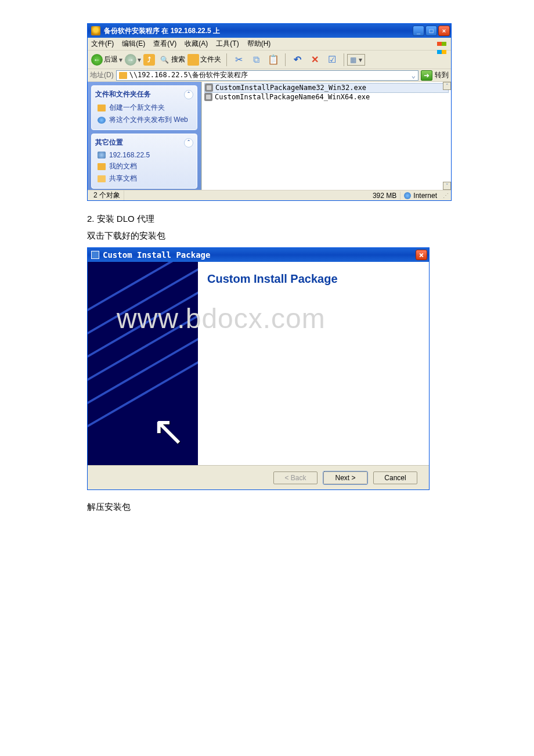 This screenshot has width=534, height=756. What do you see at coordinates (204, 60) in the screenshot?
I see `folders-button: 文件夹` at bounding box center [204, 60].